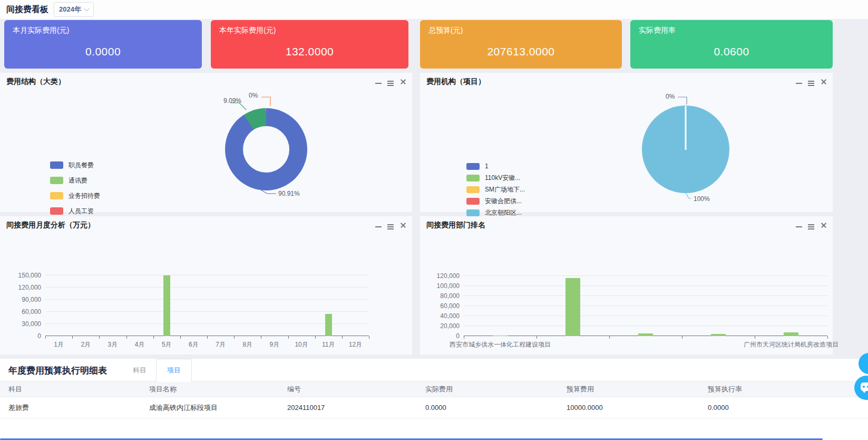 The image size is (868, 440). What do you see at coordinates (81, 211) in the screenshot?
I see `legend-label: 人员工资` at bounding box center [81, 211].